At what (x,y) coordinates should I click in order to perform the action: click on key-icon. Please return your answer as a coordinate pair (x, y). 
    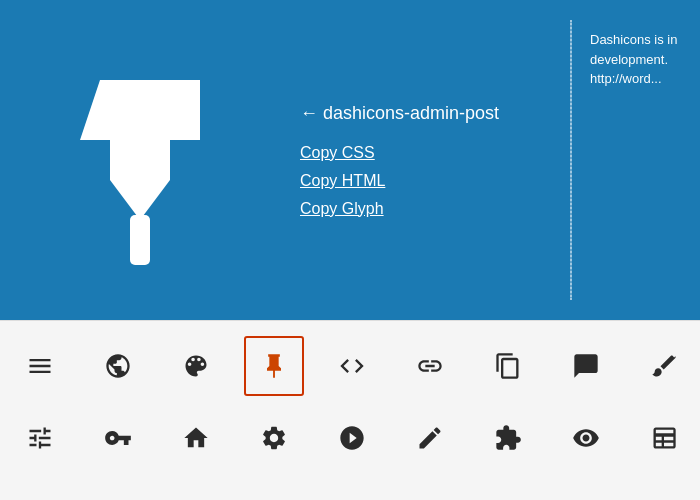
    Looking at the image, I should click on (118, 438).